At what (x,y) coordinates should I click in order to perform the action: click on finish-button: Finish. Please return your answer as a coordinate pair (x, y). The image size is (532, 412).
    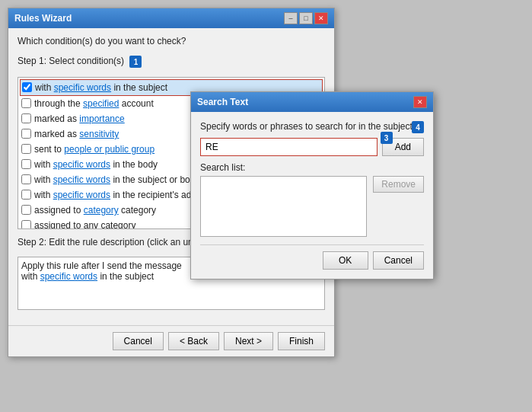
    Looking at the image, I should click on (301, 341).